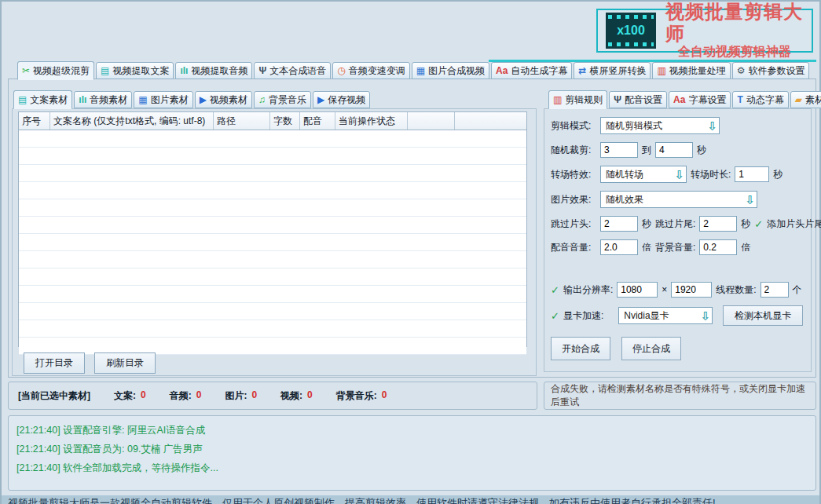 The height and width of the screenshot is (504, 821). What do you see at coordinates (431, 121) in the screenshot?
I see `table-header-cell` at bounding box center [431, 121].